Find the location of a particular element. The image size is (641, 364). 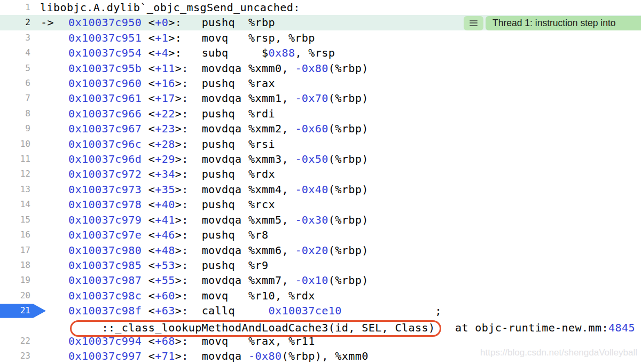

code-segment: >: movq %rax, %r11 is located at coordinates (245, 341).